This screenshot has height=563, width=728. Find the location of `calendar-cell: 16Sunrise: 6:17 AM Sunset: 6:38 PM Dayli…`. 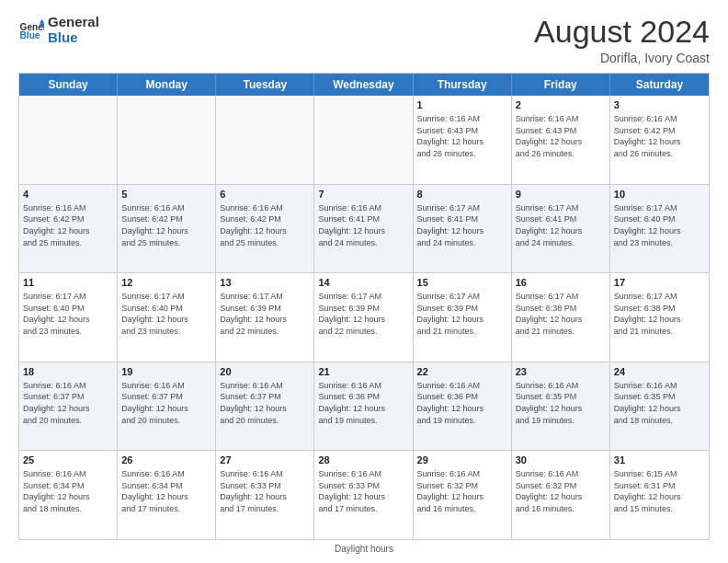

calendar-cell: 16Sunrise: 6:17 AM Sunset: 6:38 PM Dayli… is located at coordinates (561, 317).